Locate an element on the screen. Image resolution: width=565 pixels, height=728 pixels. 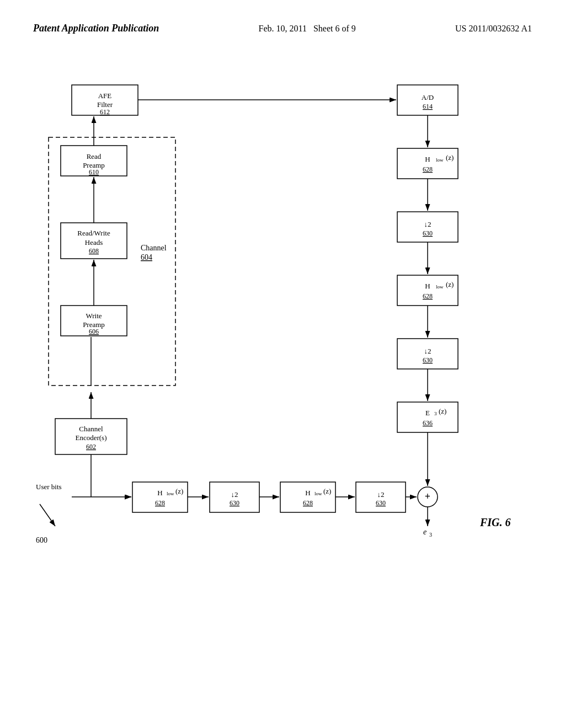
user-bits-label: User bits is located at coordinates (49, 486).